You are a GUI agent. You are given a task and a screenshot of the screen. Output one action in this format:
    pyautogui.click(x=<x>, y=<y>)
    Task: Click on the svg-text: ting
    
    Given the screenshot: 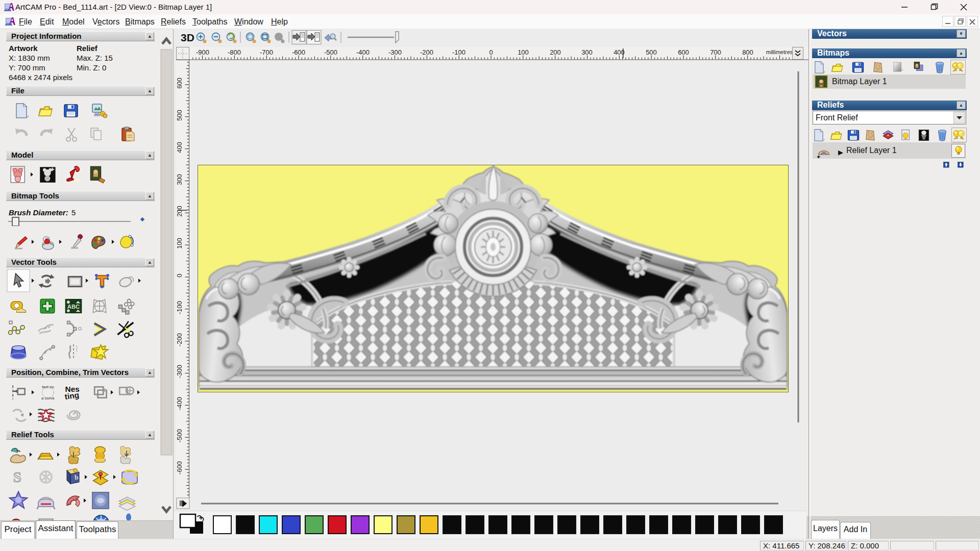 What is the action you would take?
    pyautogui.click(x=72, y=396)
    